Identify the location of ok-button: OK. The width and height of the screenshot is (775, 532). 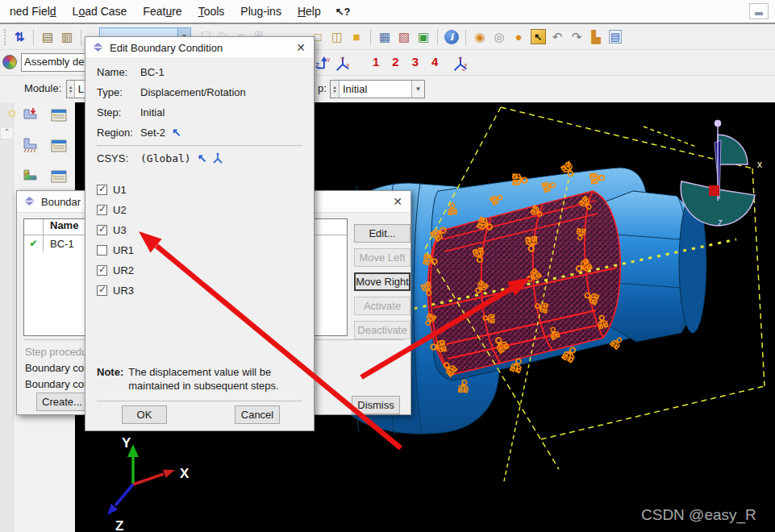
(144, 414).